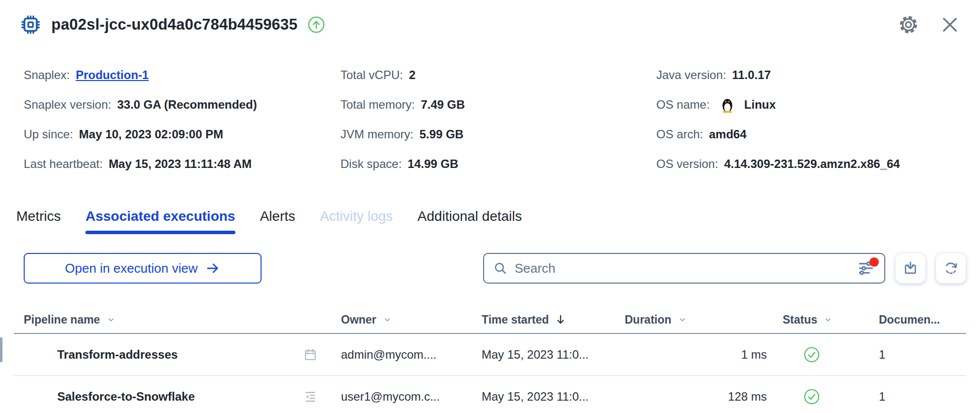 This screenshot has width=980, height=413. Describe the element at coordinates (48, 134) in the screenshot. I see `info-label: Up since:` at that location.